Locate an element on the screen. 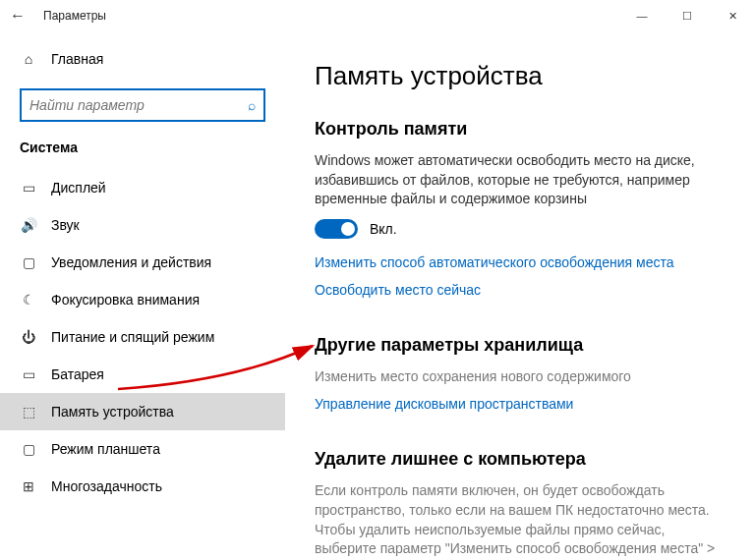 Image resolution: width=755 pixels, height=560 pixels. storage-icon: ⬚ is located at coordinates (29, 412).